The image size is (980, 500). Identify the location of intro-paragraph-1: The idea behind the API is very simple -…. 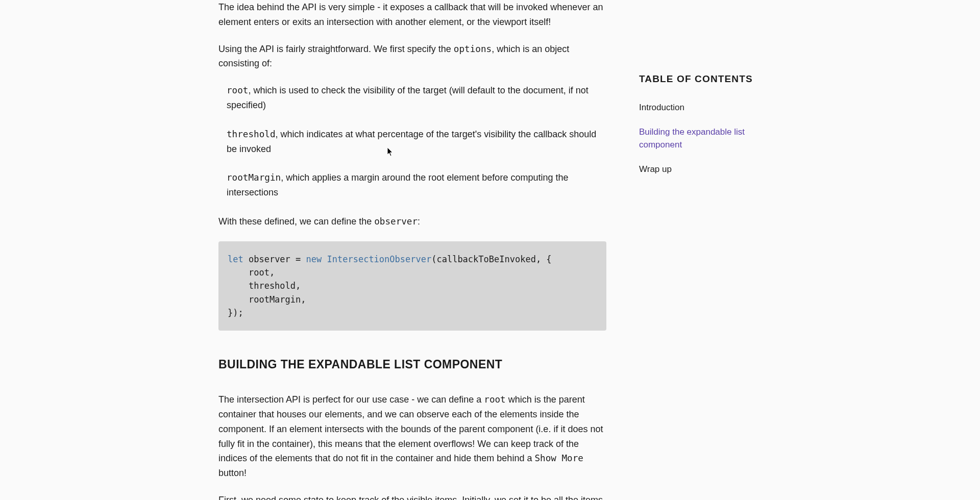
(412, 15).